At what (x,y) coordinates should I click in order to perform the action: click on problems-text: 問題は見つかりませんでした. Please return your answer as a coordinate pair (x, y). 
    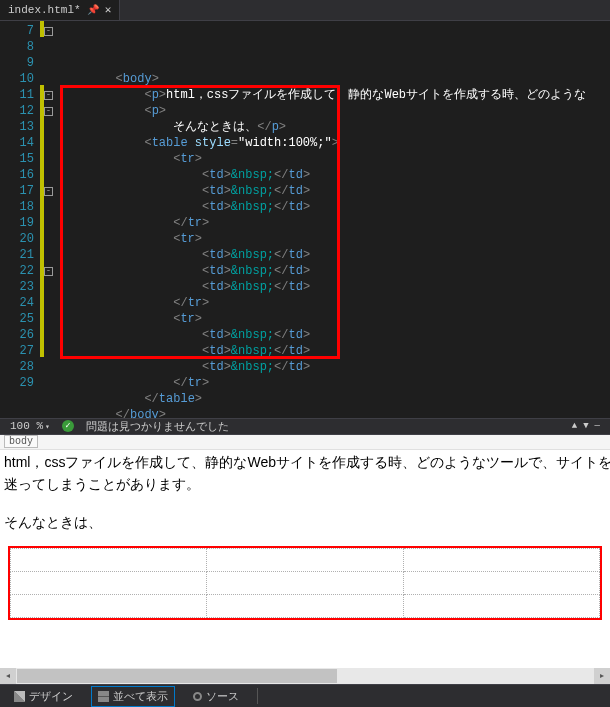
    Looking at the image, I should click on (158, 426).